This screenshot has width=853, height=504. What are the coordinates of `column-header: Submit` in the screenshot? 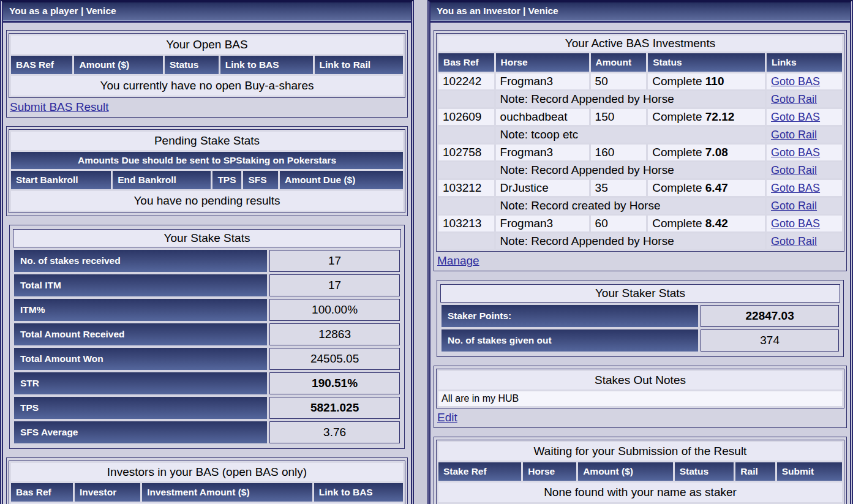 It's located at (810, 472).